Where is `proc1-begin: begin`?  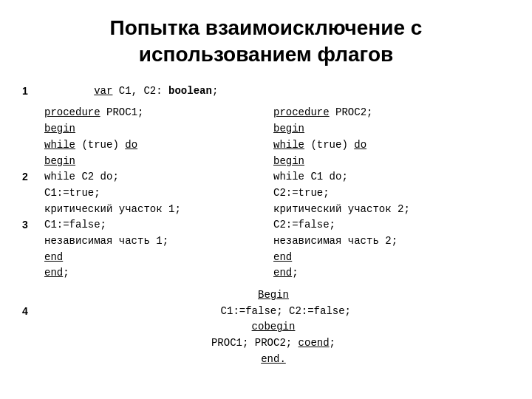 proc1-begin: begin is located at coordinates (159, 129).